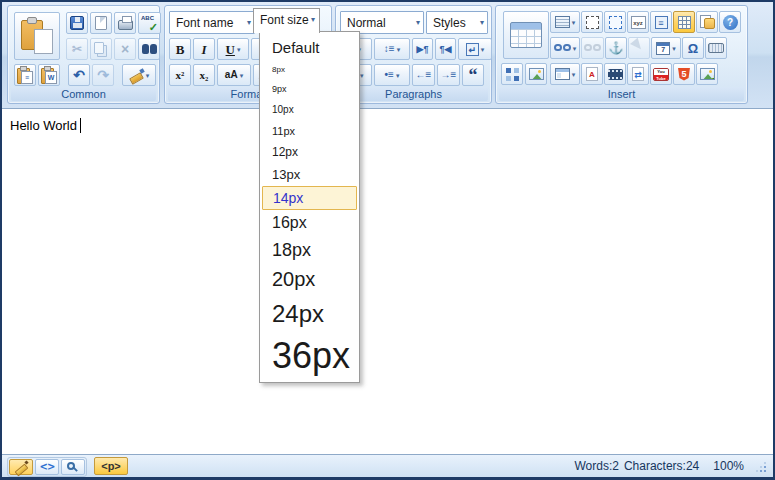  Describe the element at coordinates (150, 23) in the screenshot. I see `spellcheck-button: ABC ✓` at that location.